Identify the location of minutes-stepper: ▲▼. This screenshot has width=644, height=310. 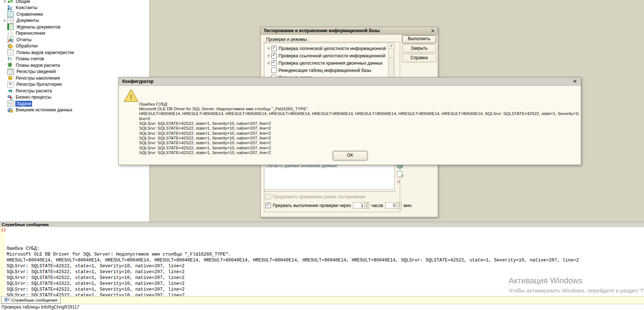
(399, 205).